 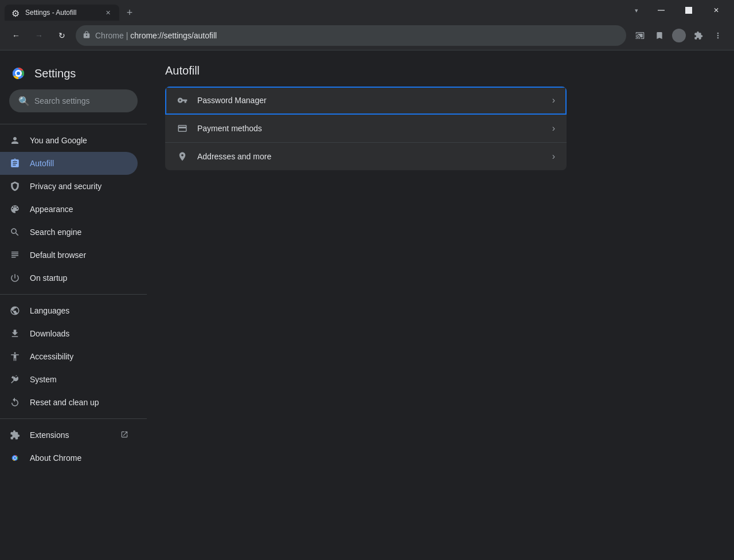 I want to click on cast-button, so click(x=640, y=36).